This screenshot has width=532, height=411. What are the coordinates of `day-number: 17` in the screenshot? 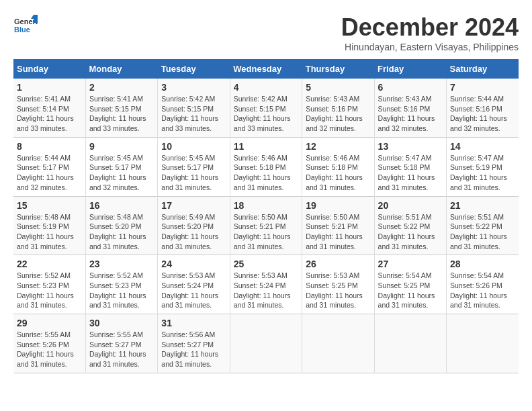 It's located at (193, 205).